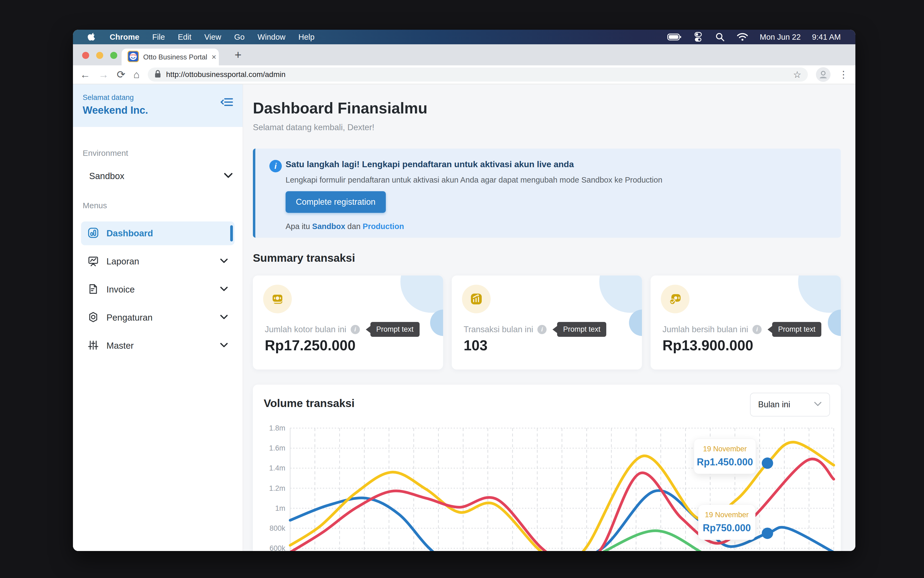 The image size is (924, 578). Describe the element at coordinates (474, 180) in the screenshot. I see `banner-description: Lengkapi formulir pendaftaran untuk akti…` at that location.